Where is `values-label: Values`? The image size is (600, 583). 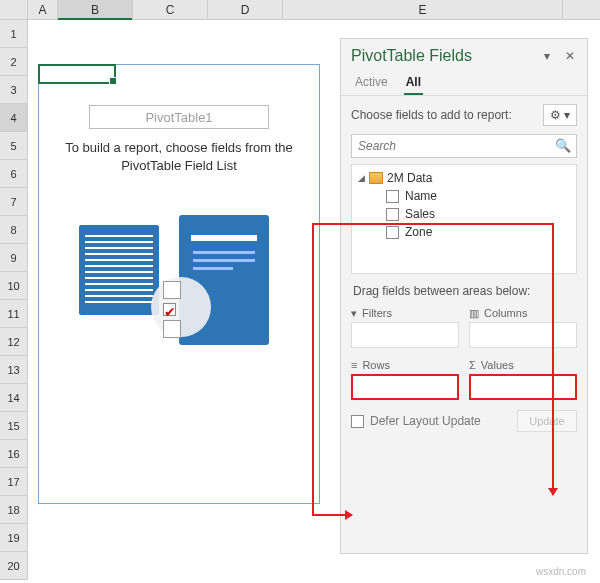 values-label: Values is located at coordinates (498, 365).